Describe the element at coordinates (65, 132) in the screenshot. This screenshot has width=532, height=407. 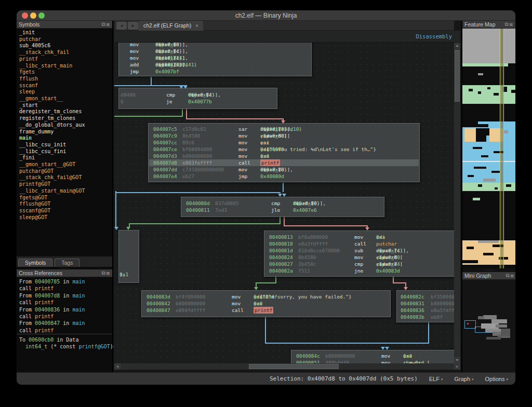
I see `symbol-item: frame_dummy` at that location.